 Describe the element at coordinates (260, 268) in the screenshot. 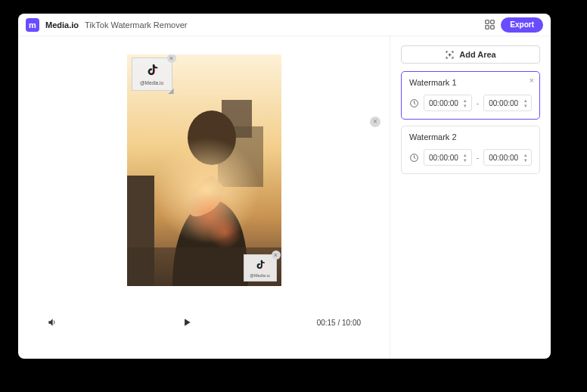

I see `watermark-region-2: × @Media.io` at that location.